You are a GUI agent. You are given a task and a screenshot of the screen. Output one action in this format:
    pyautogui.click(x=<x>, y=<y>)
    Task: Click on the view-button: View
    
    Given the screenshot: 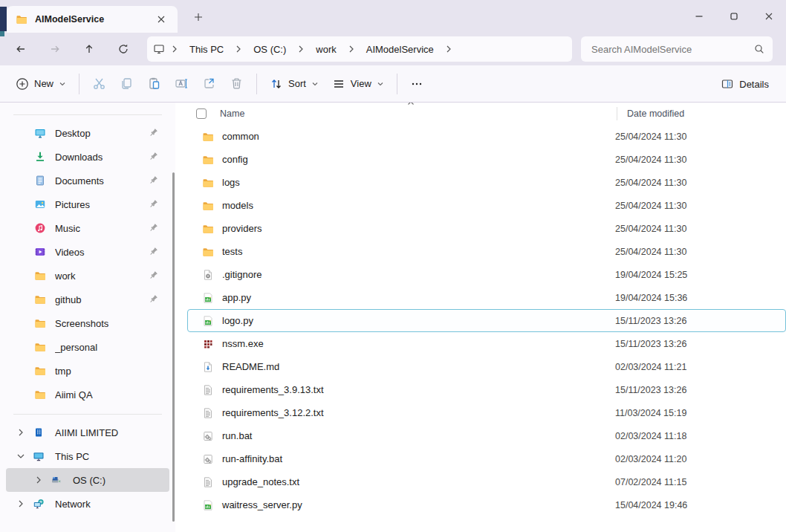 What is the action you would take?
    pyautogui.click(x=358, y=84)
    